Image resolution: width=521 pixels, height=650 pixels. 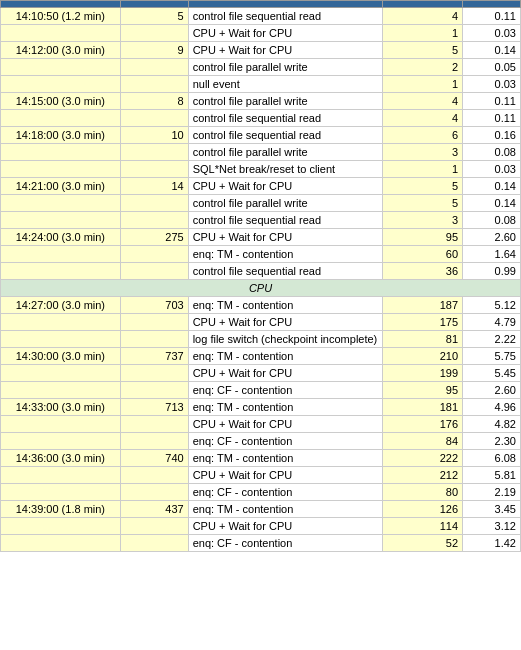 I want to click on cpu-row: CPU, so click(x=261, y=288).